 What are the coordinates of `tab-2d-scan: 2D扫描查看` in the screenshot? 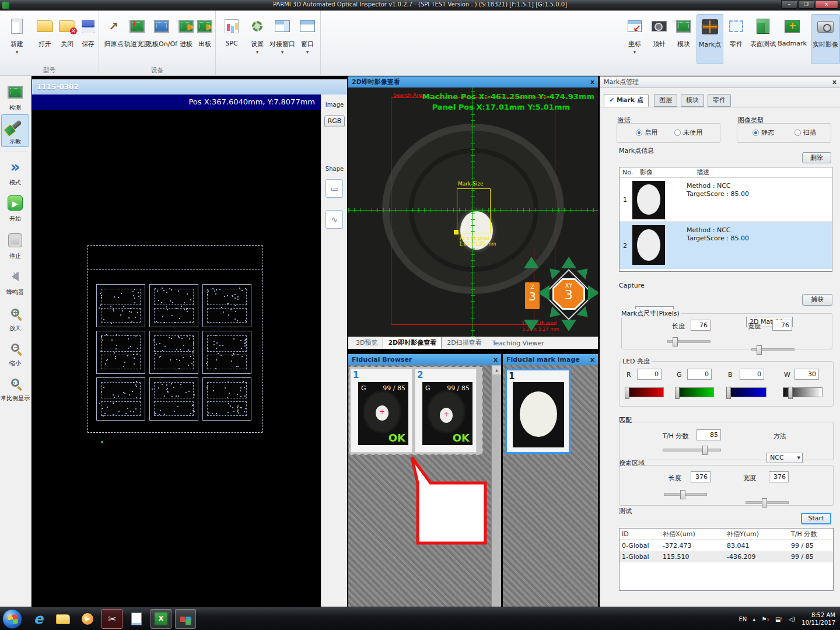 It's located at (464, 343).